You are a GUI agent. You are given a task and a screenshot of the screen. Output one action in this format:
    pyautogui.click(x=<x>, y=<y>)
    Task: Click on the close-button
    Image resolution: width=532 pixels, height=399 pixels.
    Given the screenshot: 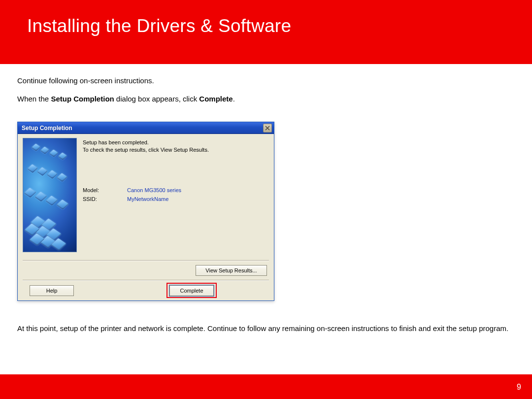 What is the action you would take?
    pyautogui.click(x=267, y=128)
    